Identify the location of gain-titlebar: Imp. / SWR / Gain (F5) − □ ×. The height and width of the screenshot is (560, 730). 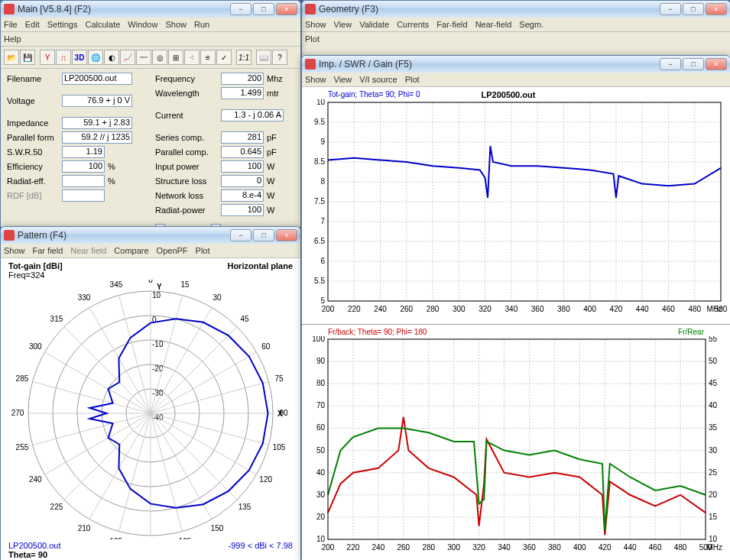
(516, 64).